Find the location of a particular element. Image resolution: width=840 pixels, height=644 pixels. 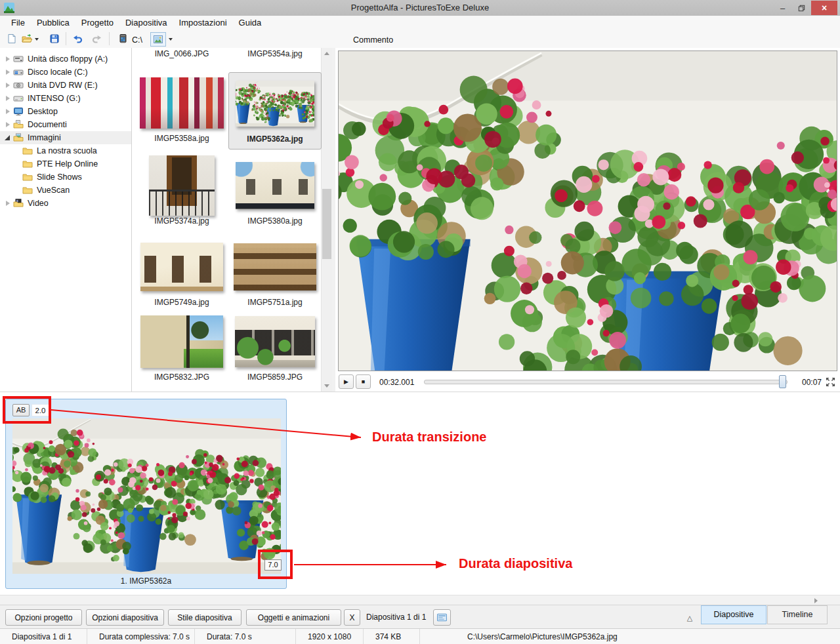

menu-pubblica: Pubblica is located at coordinates (53, 22).